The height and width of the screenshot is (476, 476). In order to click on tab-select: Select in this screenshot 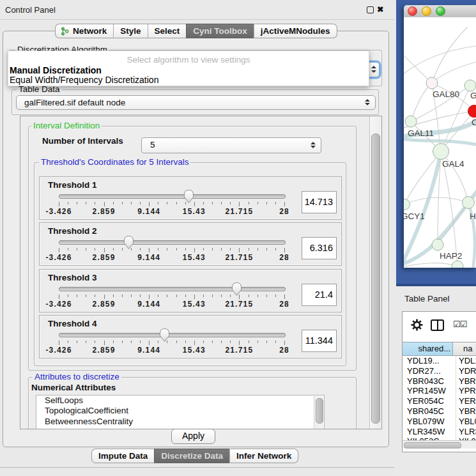, I will do `click(167, 31)`.